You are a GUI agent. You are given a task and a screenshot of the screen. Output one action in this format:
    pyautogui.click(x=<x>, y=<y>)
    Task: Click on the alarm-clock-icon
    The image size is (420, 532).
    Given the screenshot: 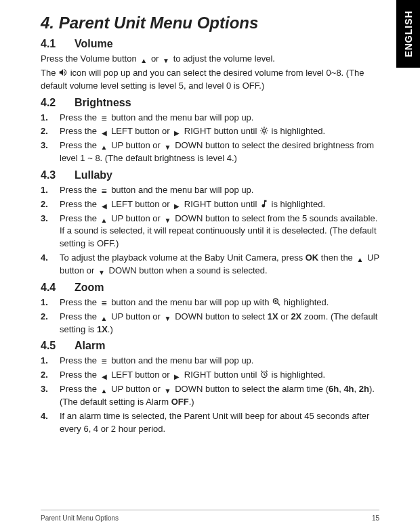 What is the action you would take?
    pyautogui.click(x=264, y=374)
    